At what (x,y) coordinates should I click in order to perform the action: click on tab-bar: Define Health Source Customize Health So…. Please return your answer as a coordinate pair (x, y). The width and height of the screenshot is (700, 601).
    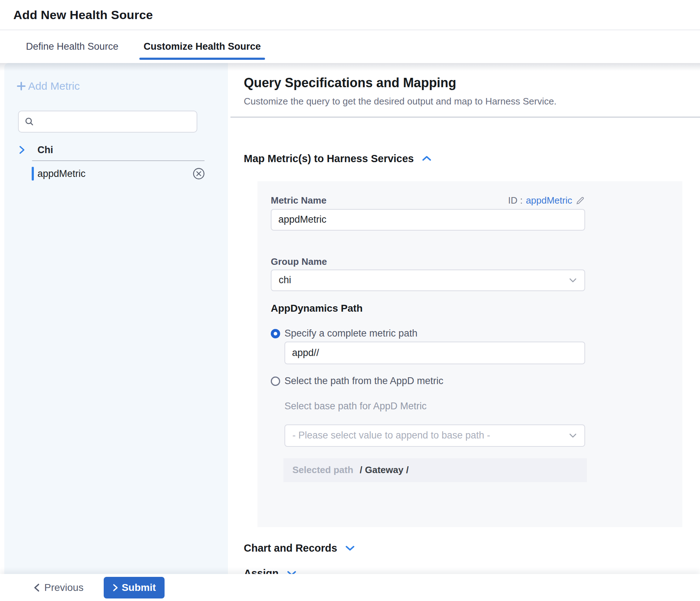
    Looking at the image, I should click on (350, 47).